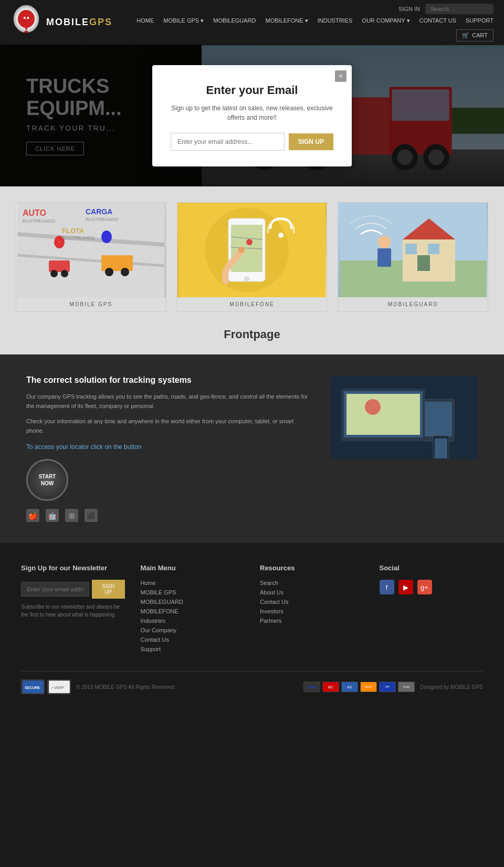 The height and width of the screenshot is (867, 504). What do you see at coordinates (252, 257) in the screenshot?
I see `product-card-mobilefone: MOBILEFONE` at bounding box center [252, 257].